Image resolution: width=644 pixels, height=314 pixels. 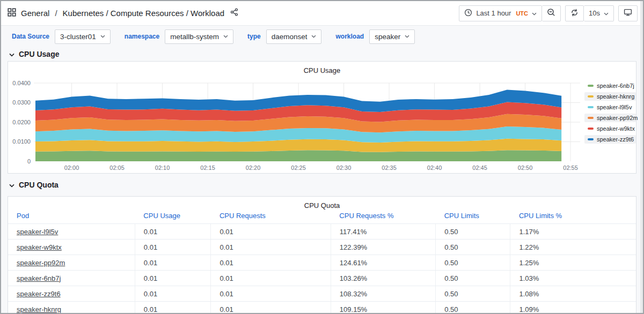 I want to click on clock-icon, so click(x=468, y=13).